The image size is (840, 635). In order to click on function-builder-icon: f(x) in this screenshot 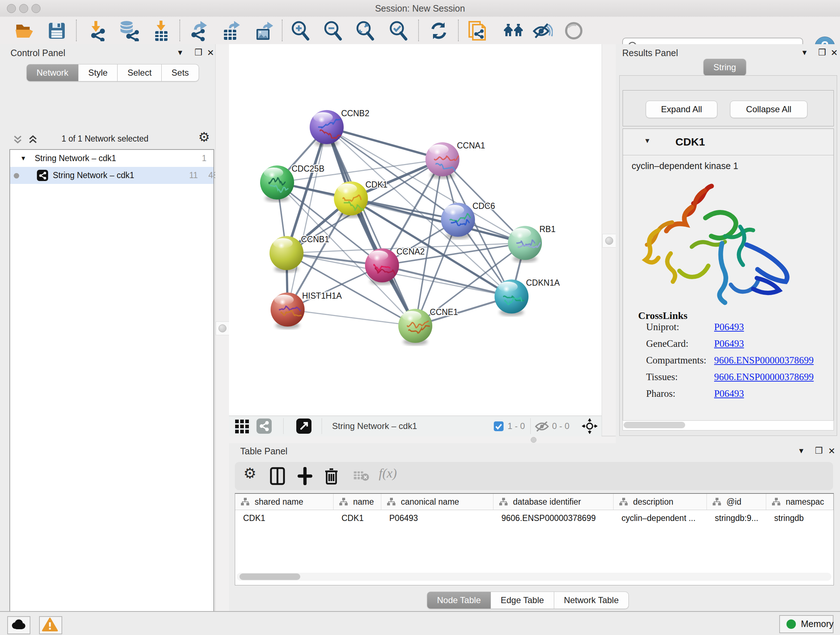, I will do `click(388, 473)`.